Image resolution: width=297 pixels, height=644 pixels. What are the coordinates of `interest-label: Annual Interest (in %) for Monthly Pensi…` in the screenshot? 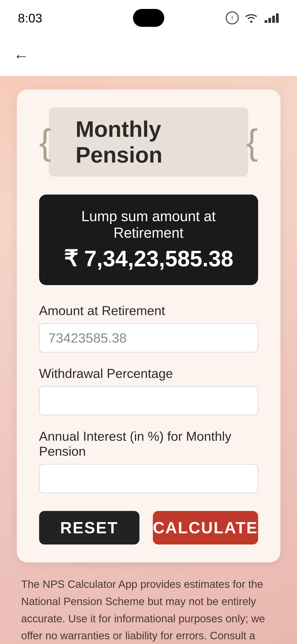 It's located at (149, 444).